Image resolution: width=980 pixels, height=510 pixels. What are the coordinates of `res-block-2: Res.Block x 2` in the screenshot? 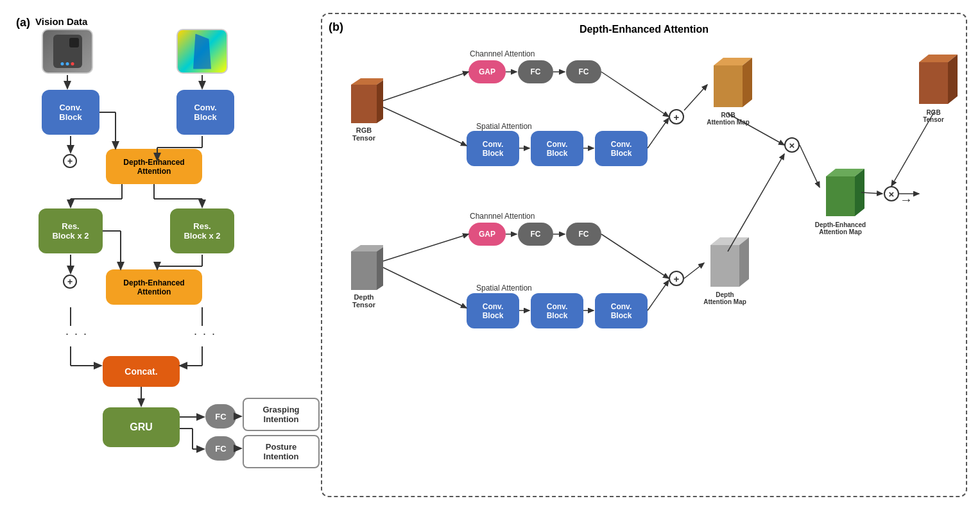 It's located at (202, 231).